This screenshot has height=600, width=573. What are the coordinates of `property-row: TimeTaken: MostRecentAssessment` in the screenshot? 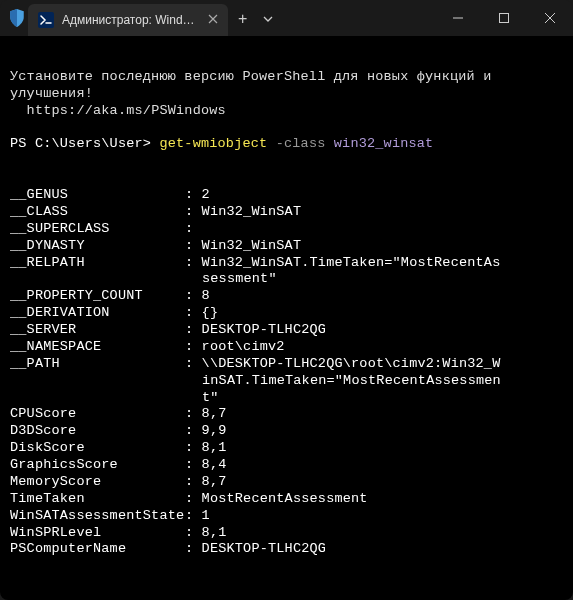 It's located at (286, 500).